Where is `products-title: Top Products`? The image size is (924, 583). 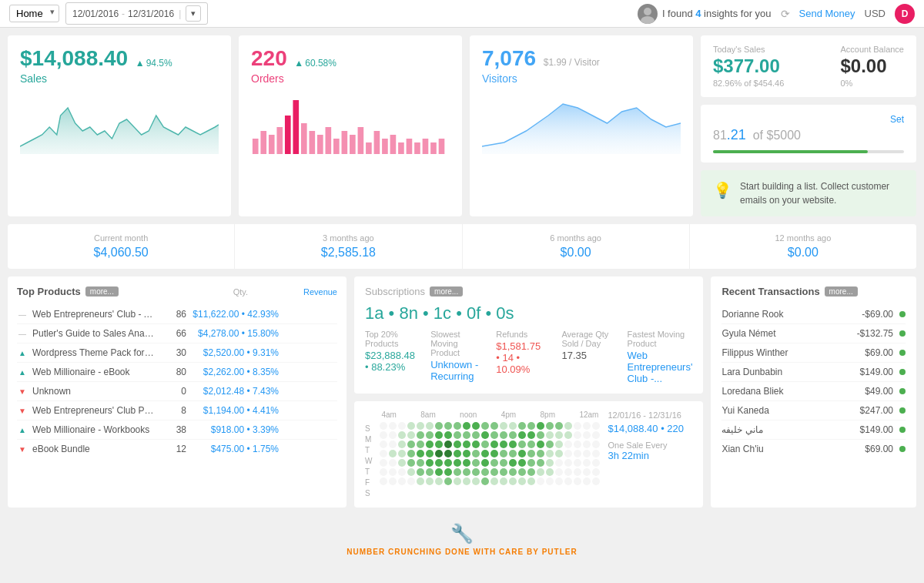
products-title: Top Products is located at coordinates (49, 291).